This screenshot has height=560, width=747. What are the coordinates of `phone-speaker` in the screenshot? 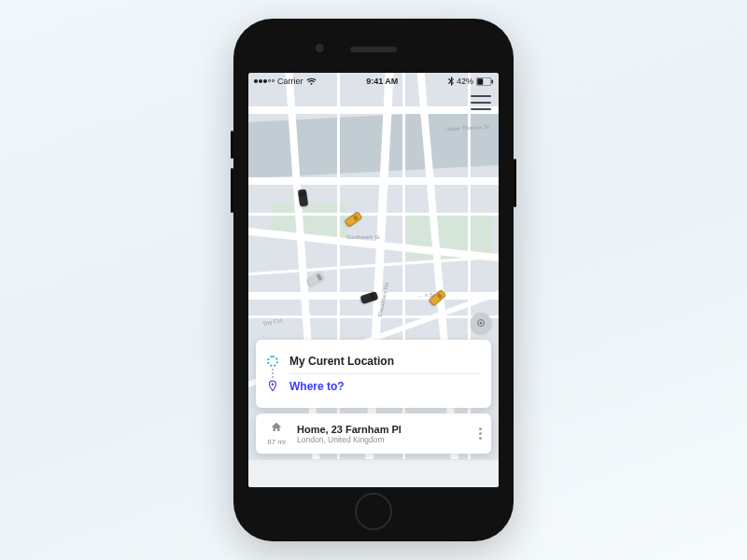 It's located at (374, 49).